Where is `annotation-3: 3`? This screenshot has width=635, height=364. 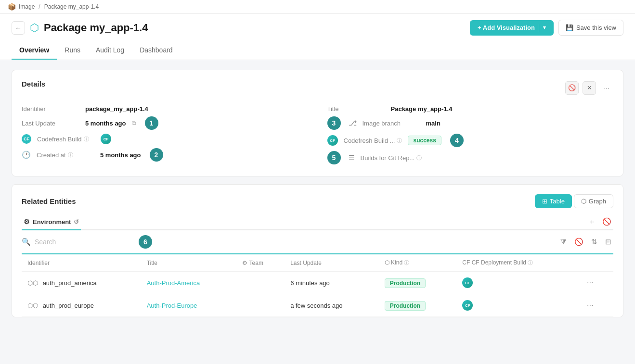
annotation-3: 3 is located at coordinates (334, 123).